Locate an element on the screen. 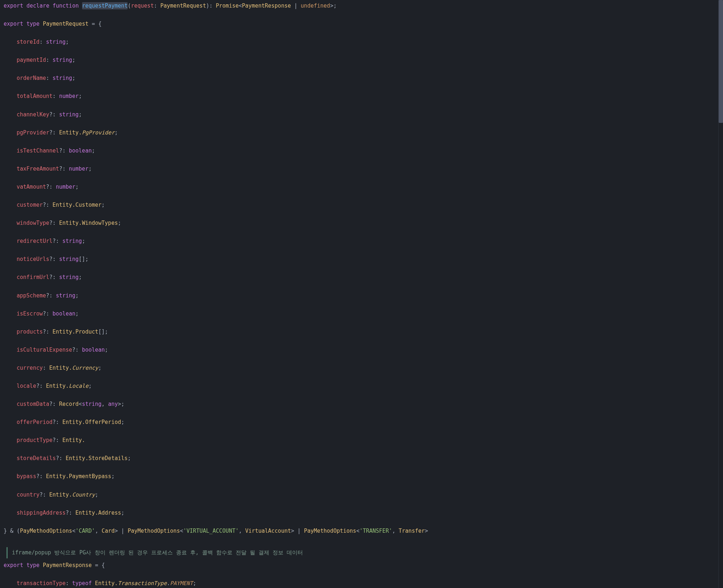  field-offerPeriod: offerPeriod?: Entity.OfferPeriod; is located at coordinates (359, 422).